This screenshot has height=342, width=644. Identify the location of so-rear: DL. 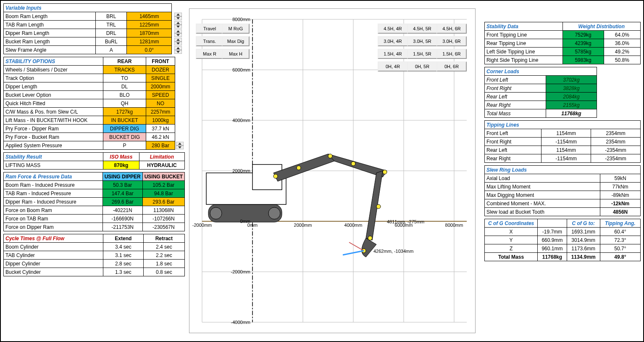
(125, 87).